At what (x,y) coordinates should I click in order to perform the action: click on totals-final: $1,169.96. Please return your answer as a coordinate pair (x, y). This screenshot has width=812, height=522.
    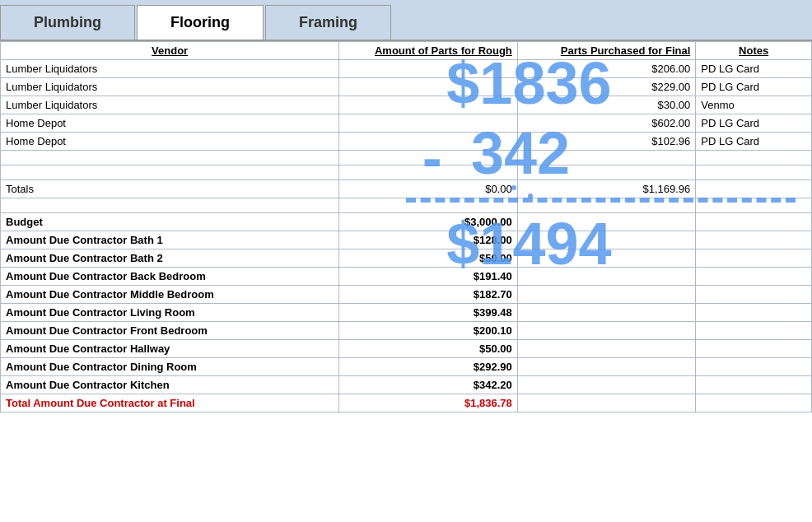
    Looking at the image, I should click on (606, 189).